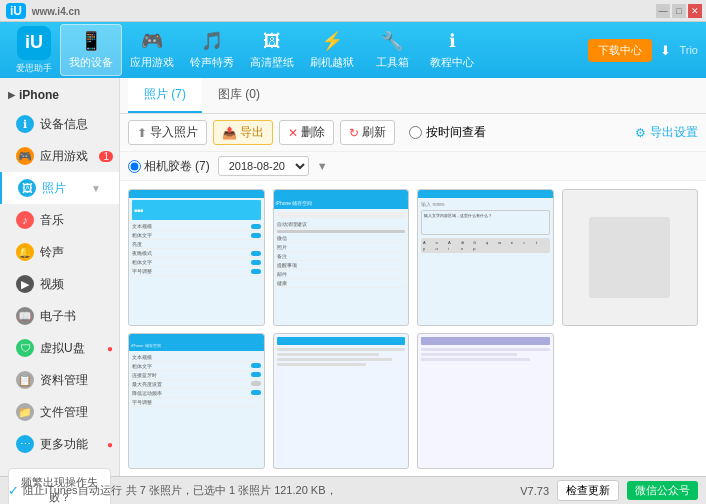 The image size is (706, 504). What do you see at coordinates (368, 132) in the screenshot?
I see `refresh-button: ↻ 刷新` at bounding box center [368, 132].